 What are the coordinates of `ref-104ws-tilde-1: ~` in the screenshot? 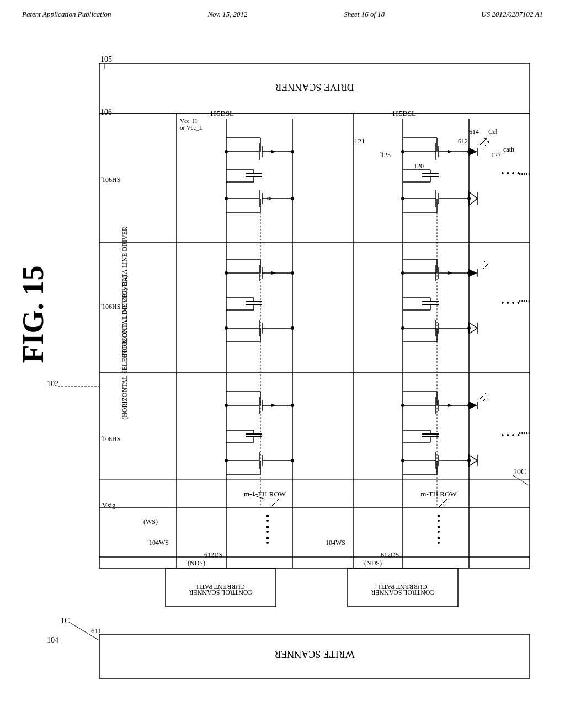 It's located at (150, 540).